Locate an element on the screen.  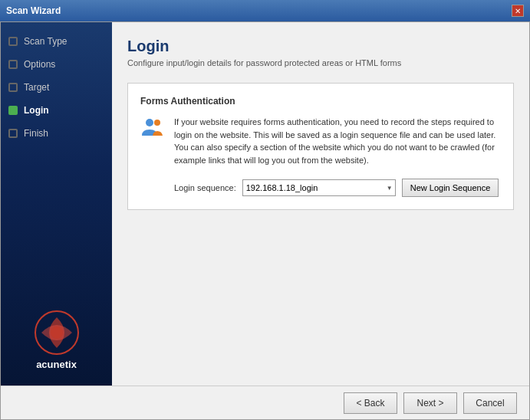
sidebar-item-login: Login is located at coordinates (57, 110).